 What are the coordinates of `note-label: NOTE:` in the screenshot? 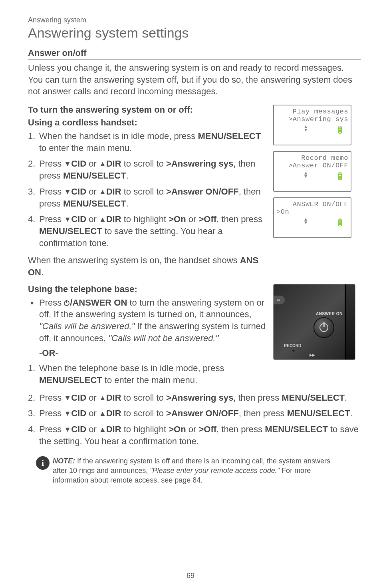 It's located at (64, 461).